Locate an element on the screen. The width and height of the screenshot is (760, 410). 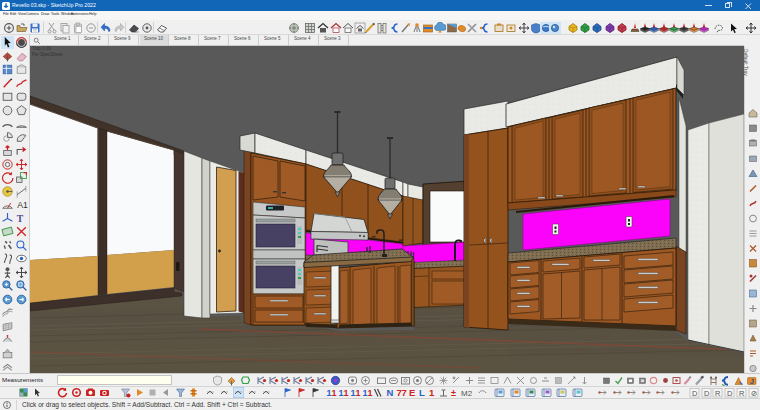
svg-text: J is located at coordinates (752, 382).